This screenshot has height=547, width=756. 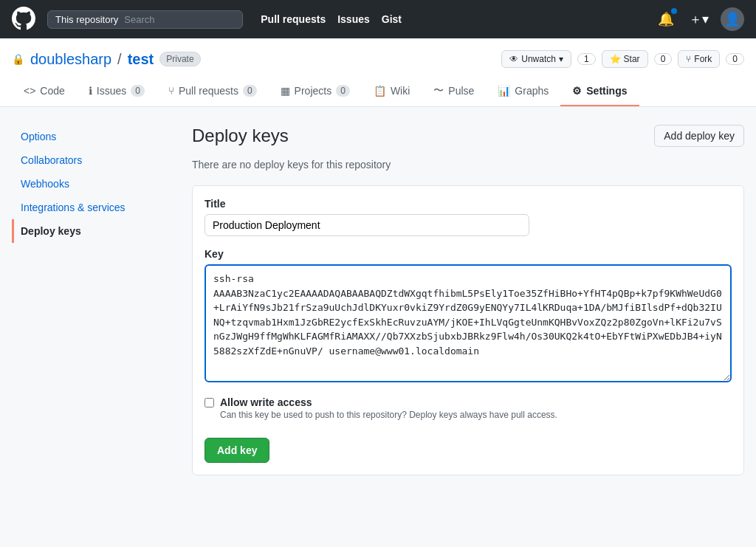 I want to click on page-title: Deploy keys, so click(x=241, y=136).